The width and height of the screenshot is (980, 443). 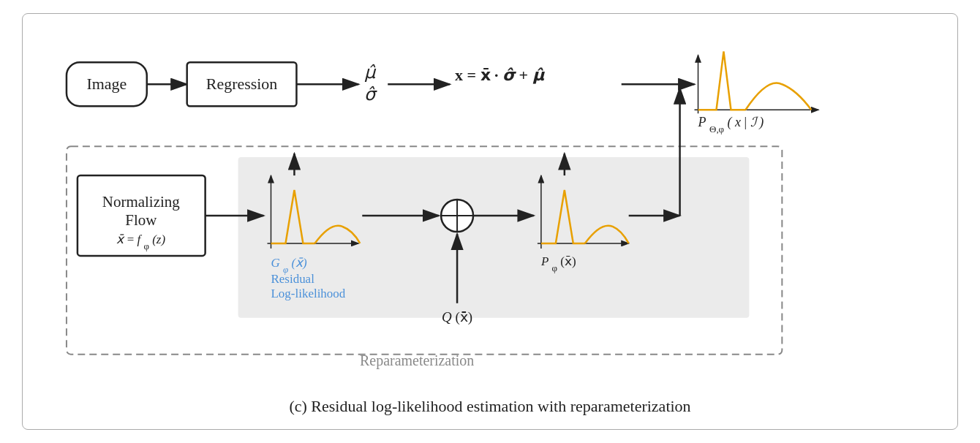 What do you see at coordinates (417, 361) in the screenshot?
I see `svg-text: Reparameterization` at bounding box center [417, 361].